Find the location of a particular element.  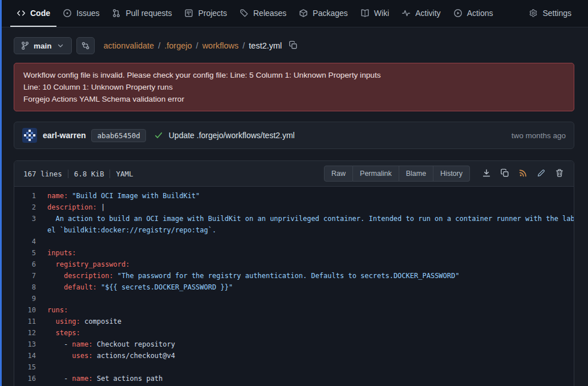

nav-item-code: Code is located at coordinates (33, 14).